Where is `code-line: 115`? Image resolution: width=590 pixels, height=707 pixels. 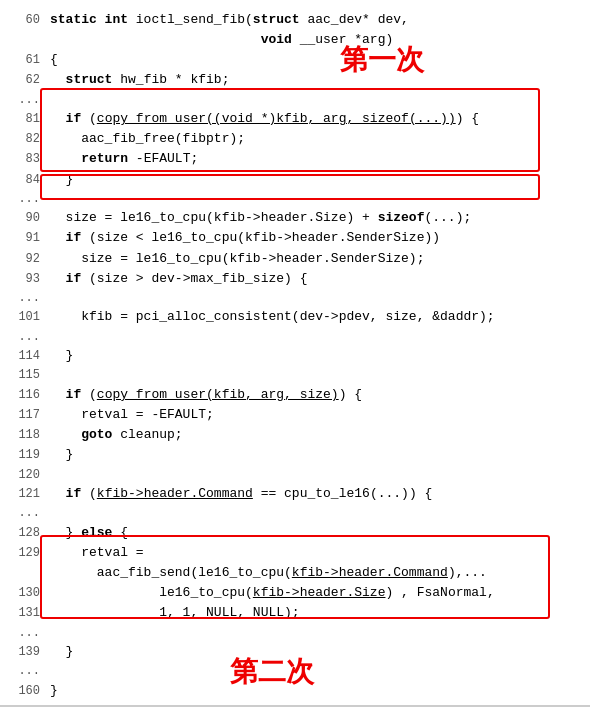
code-line: 115 is located at coordinates (295, 376).